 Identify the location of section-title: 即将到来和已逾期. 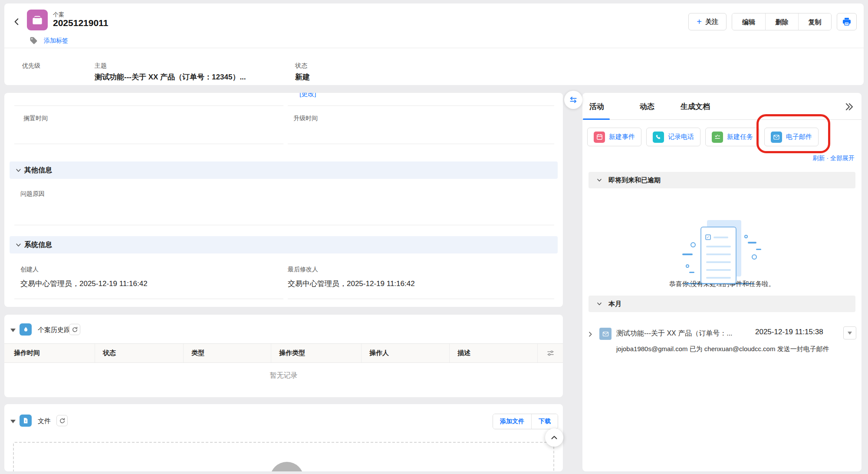
(635, 181).